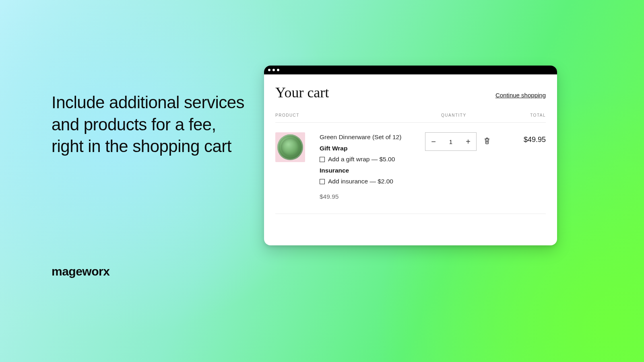 This screenshot has height=362, width=644. I want to click on insurance-checkbox, so click(322, 182).